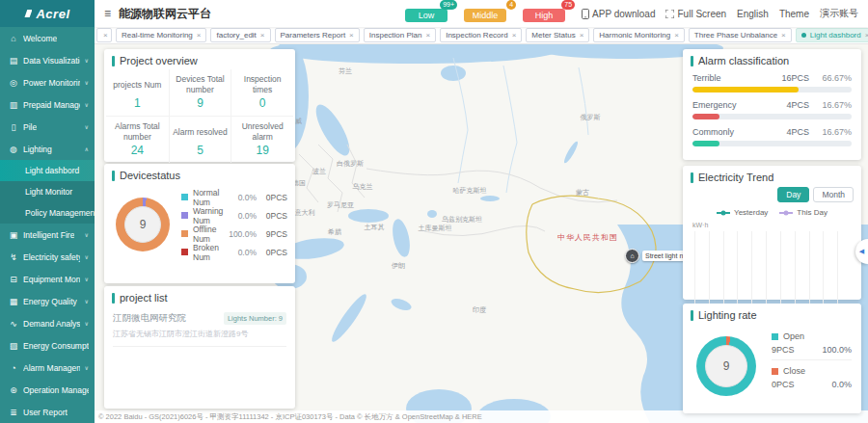 The image size is (868, 423). I want to click on sidebar-item-energy-consumption-analysis: ▨Energy Consumption Analy, so click(47, 345).